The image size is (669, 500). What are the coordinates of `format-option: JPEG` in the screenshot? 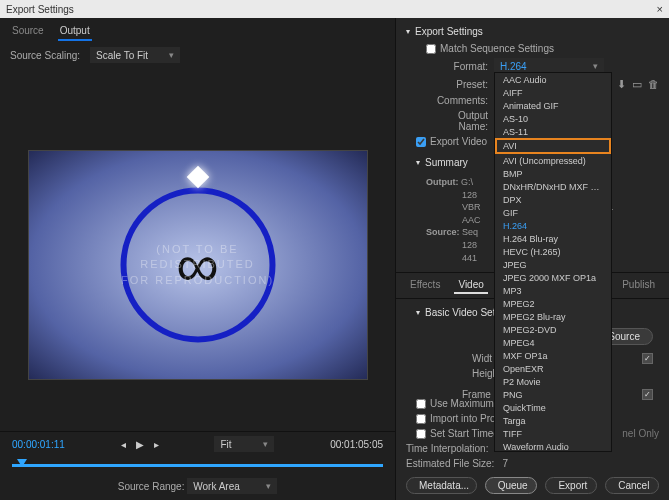 It's located at (553, 264).